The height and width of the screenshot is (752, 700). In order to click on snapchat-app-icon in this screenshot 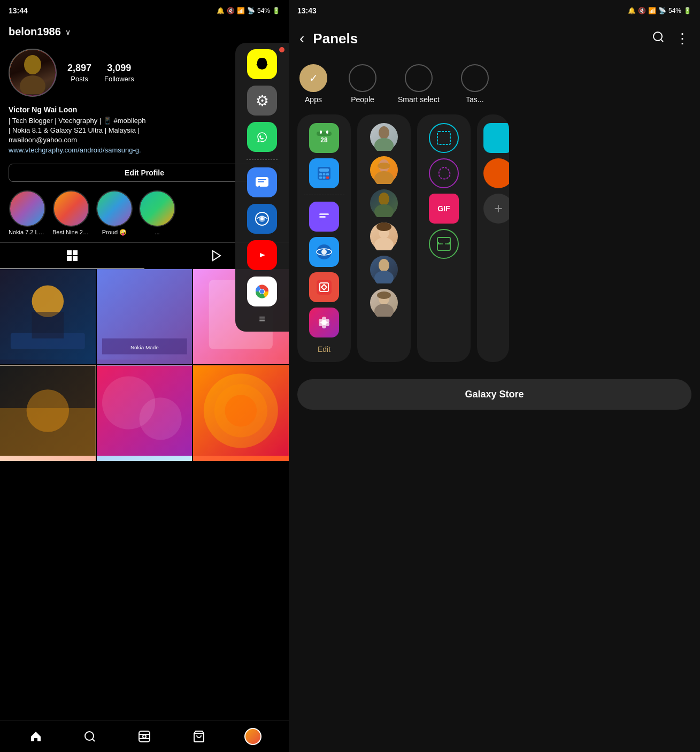, I will do `click(262, 64)`.